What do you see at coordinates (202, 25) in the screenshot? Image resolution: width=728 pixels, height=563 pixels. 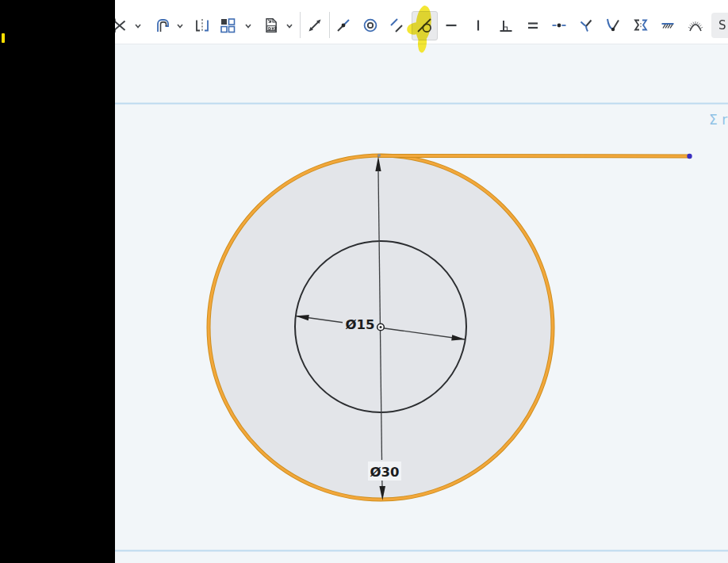 I see `mirror-icon` at bounding box center [202, 25].